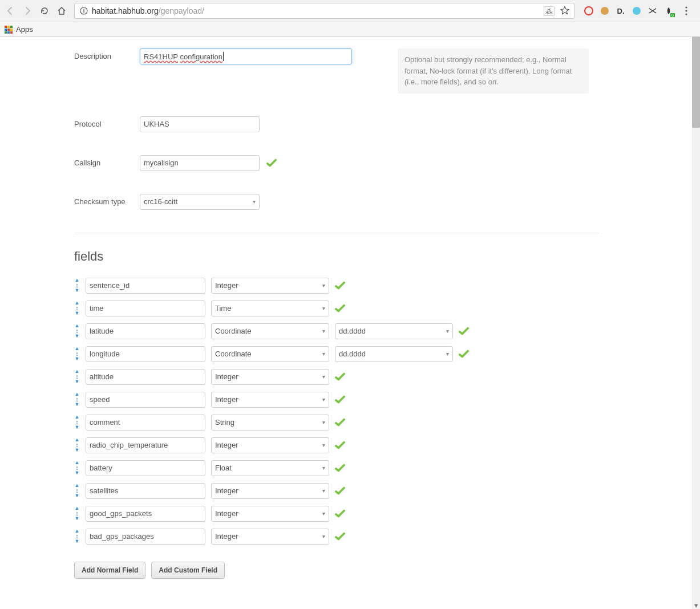  What do you see at coordinates (337, 468) in the screenshot?
I see `field-row: ▲↕▼Float` at bounding box center [337, 468].